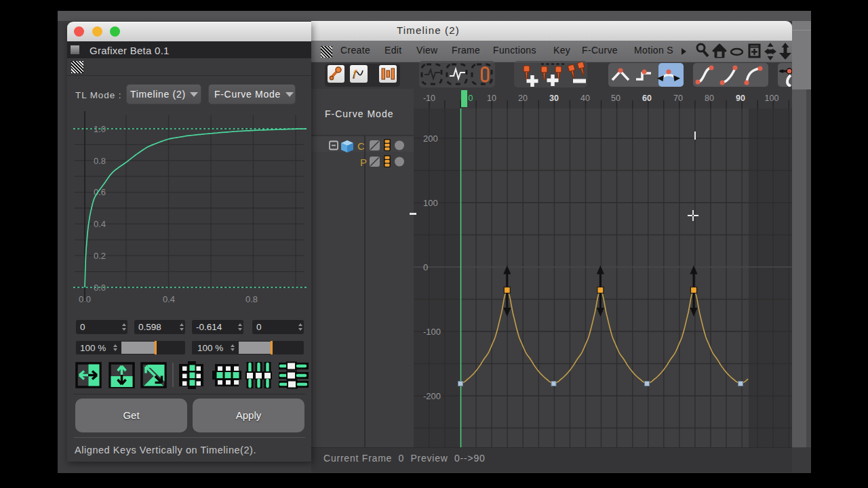 This screenshot has height=488, width=868. What do you see at coordinates (432, 396) in the screenshot?
I see `svg-text: -200` at bounding box center [432, 396].